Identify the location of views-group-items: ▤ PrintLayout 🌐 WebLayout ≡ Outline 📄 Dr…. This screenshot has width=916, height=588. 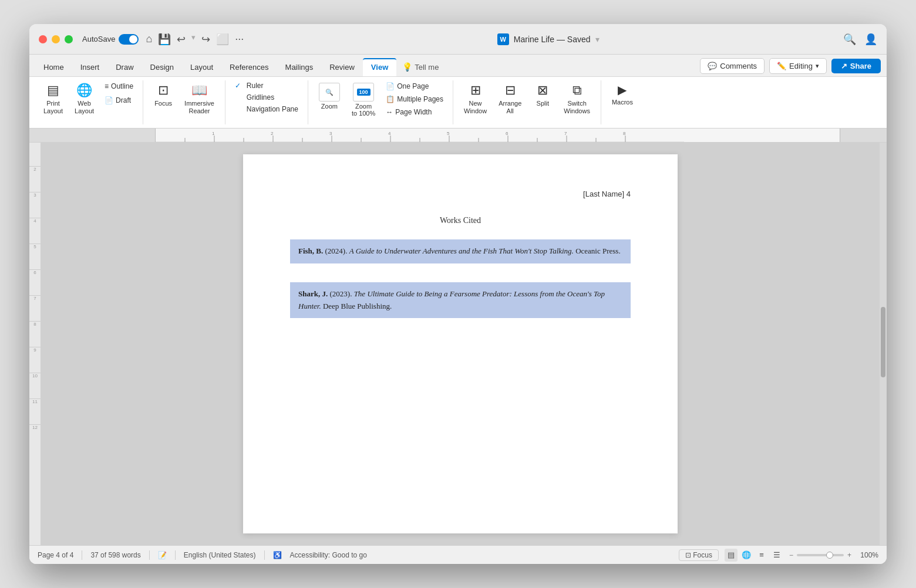
(88, 102).